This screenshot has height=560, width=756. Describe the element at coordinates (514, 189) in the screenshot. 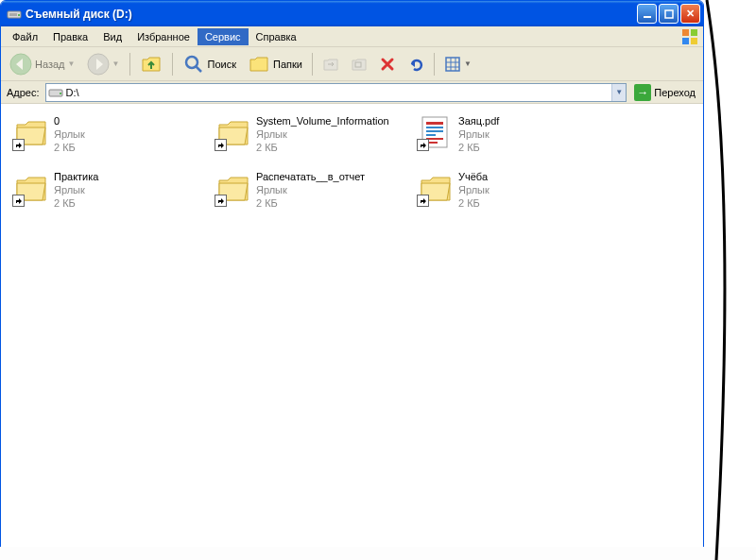

I see `file-item: УчёбаЯрлык2 КБ` at that location.